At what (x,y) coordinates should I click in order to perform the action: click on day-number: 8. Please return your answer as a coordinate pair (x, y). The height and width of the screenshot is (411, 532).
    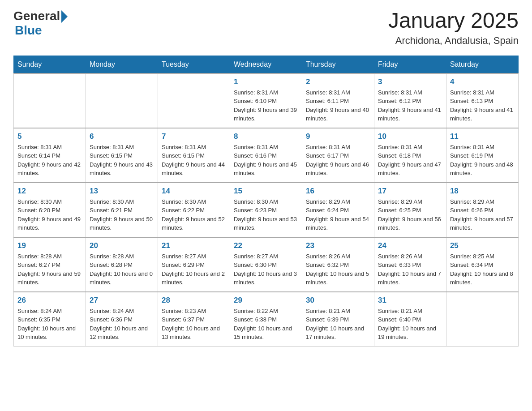
    Looking at the image, I should click on (266, 137).